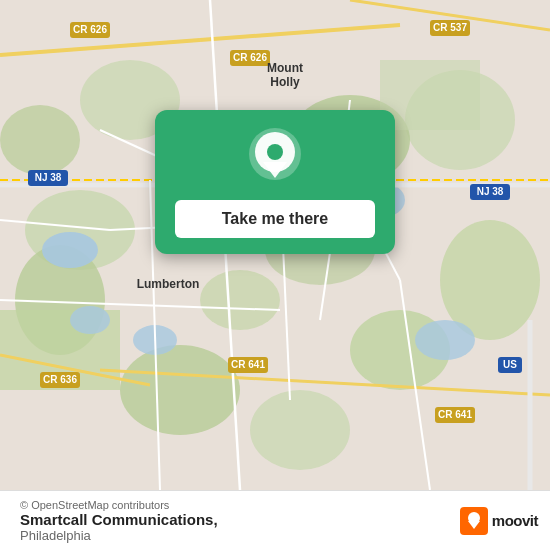 The width and height of the screenshot is (550, 550). What do you see at coordinates (60, 380) in the screenshot?
I see `svg-text: CR 636` at bounding box center [60, 380].